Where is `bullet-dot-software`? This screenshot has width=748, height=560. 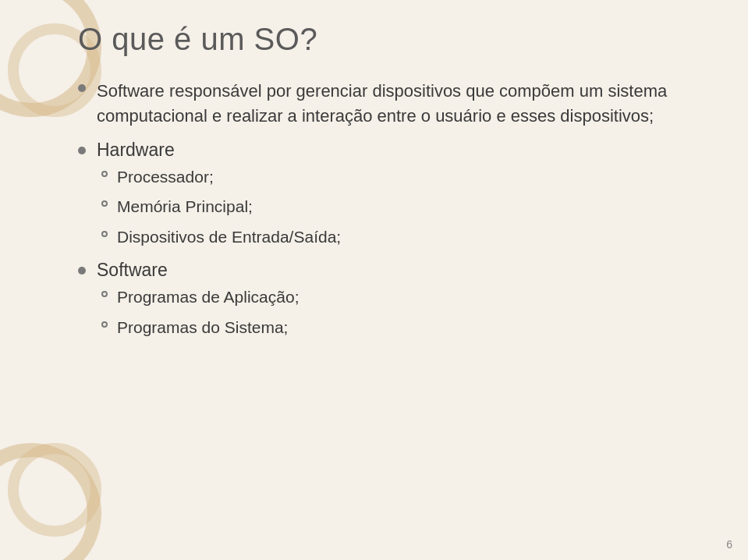
bullet-dot-software is located at coordinates (82, 271).